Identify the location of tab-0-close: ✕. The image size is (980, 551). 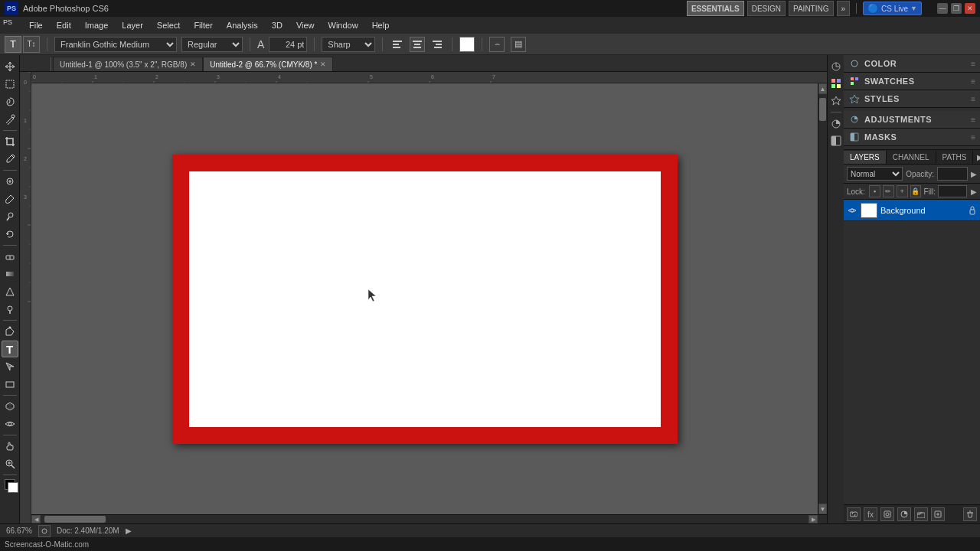
(193, 64).